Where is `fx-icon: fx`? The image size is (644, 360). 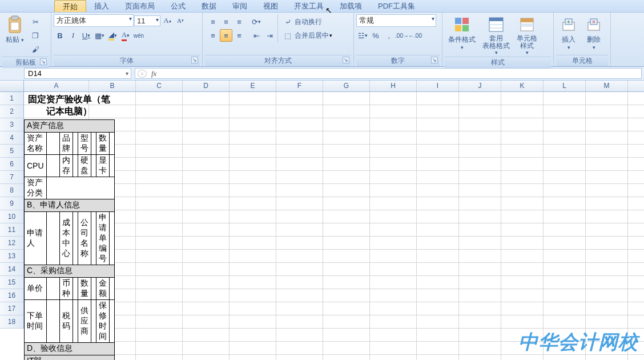 fx-icon: fx is located at coordinates (154, 74).